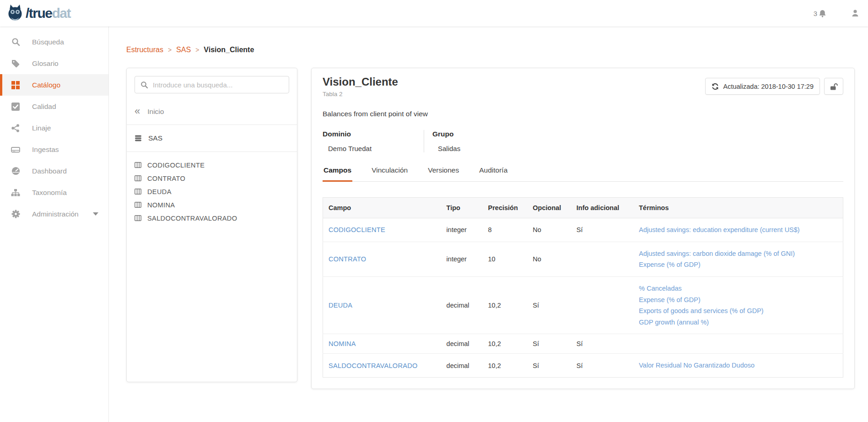 This screenshot has width=868, height=422. Describe the element at coordinates (738, 230) in the screenshot. I see `field-terms: Adjusted savings: education expenditure …` at that location.